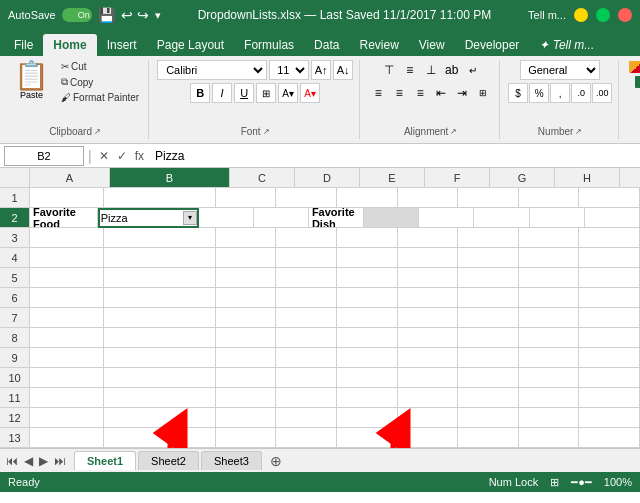 This screenshot has width=640, height=503. I want to click on increase-decimal-btn: .00, so click(602, 93).